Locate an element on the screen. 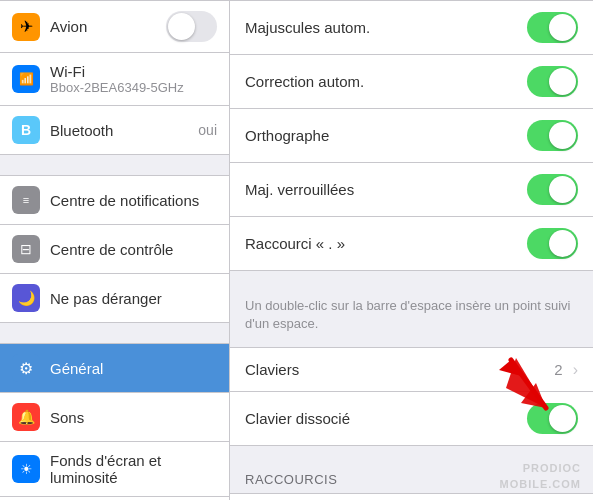  bluetooth-icon: B is located at coordinates (26, 130).